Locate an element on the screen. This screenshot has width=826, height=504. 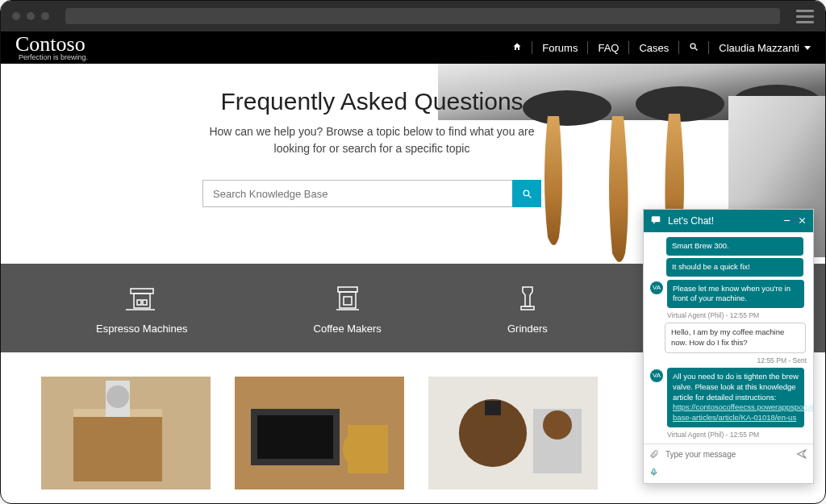
search-button is located at coordinates (527, 194).